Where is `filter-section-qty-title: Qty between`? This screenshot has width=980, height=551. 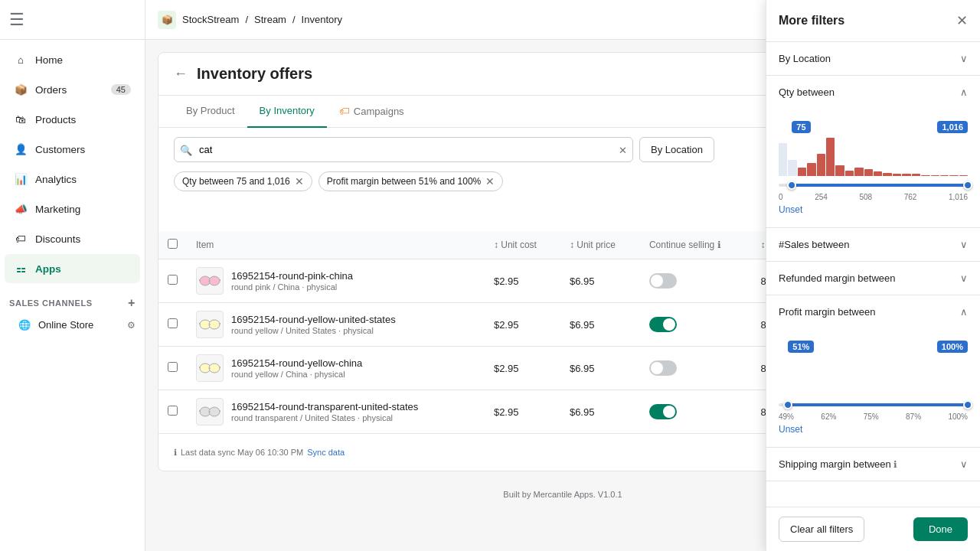
filter-section-qty-title: Qty between is located at coordinates (807, 92).